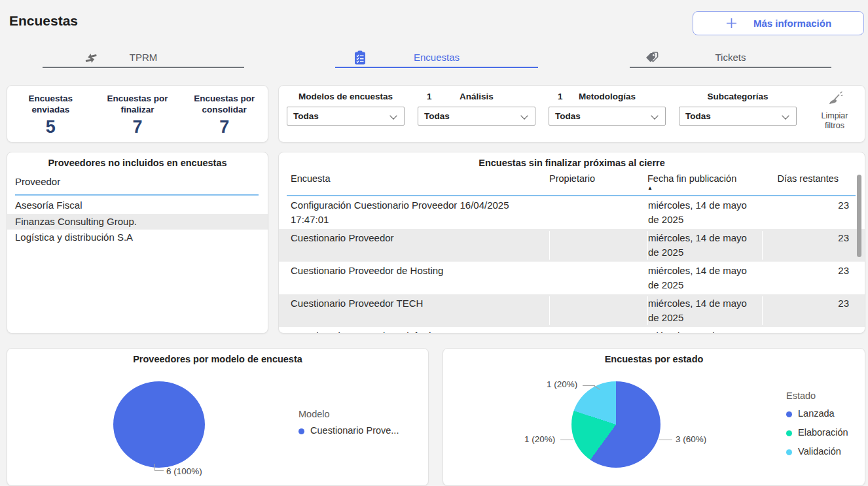  I want to click on surveys-table-title: Encuestas sin finalizar próximas al cier…, so click(572, 163).